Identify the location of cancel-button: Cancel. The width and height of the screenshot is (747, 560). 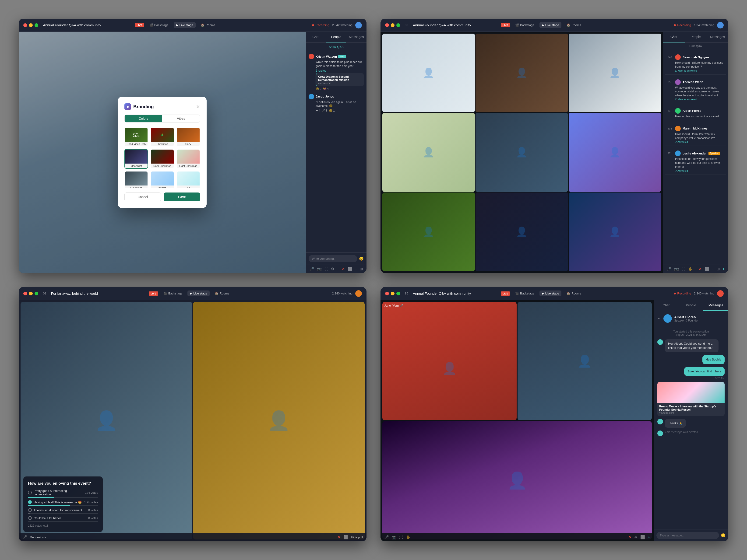
(143, 197).